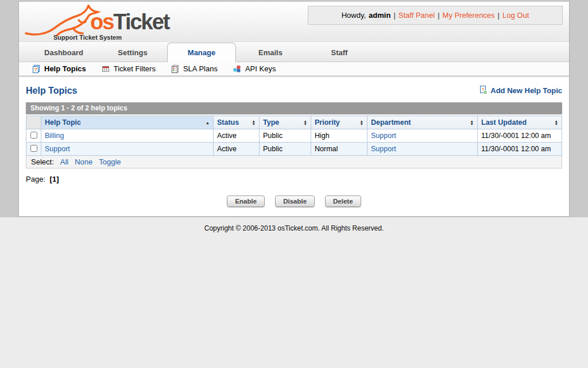 Image resolution: width=588 pixels, height=368 pixels. I want to click on column-header-last-updated: Last Updated▲▼, so click(520, 123).